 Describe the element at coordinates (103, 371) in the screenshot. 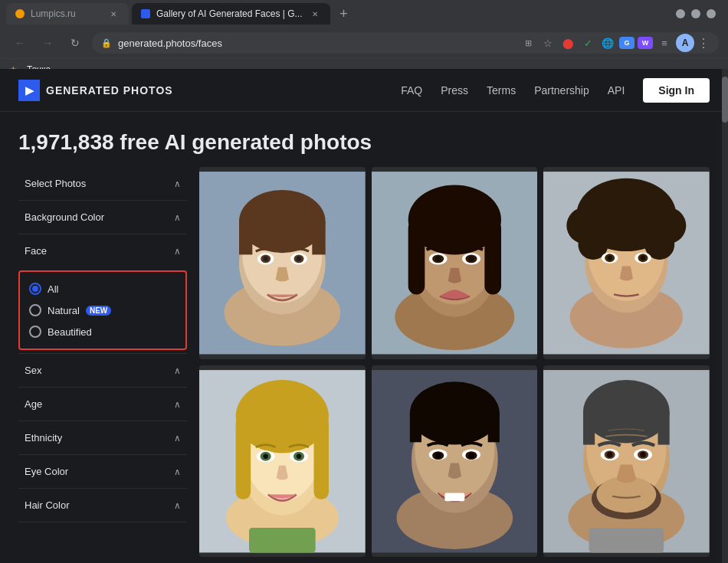

I see `sidebar-header-sex: Sex ∧` at that location.